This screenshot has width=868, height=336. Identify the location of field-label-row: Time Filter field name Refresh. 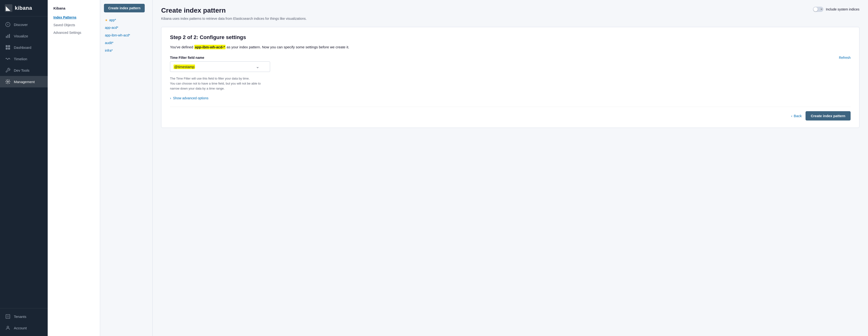
(510, 58).